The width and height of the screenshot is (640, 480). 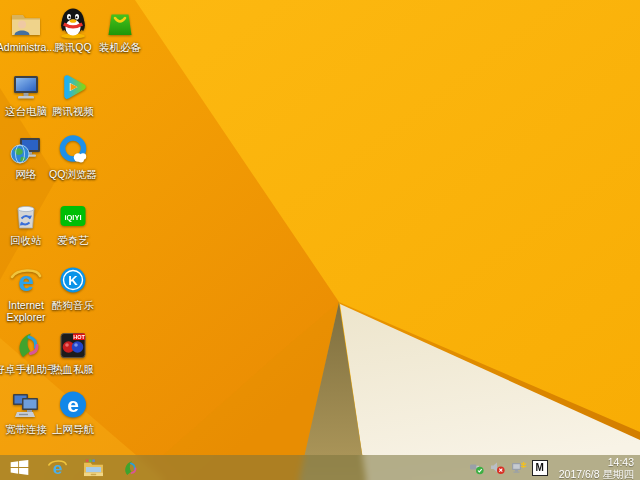 I want to click on qq-browser-icon, so click(x=73, y=150).